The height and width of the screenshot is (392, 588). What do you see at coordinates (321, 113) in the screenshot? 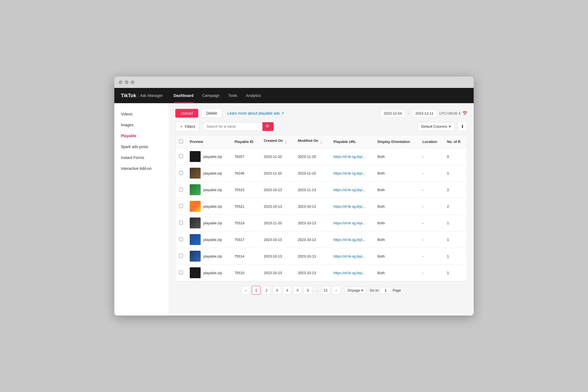
I see `toolbar: Upload Delete Learn more about playable …` at bounding box center [321, 113].